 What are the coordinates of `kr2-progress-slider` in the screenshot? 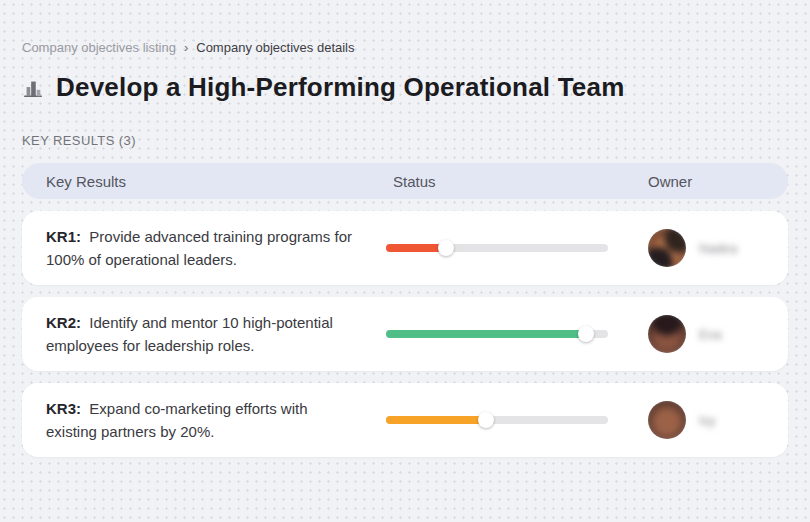 It's located at (497, 334).